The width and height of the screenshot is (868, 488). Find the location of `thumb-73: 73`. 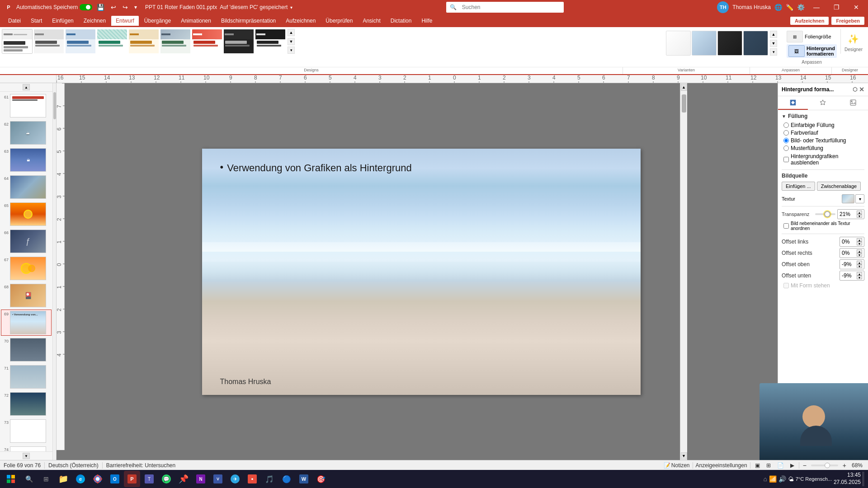

thumb-73: 73 is located at coordinates (26, 431).